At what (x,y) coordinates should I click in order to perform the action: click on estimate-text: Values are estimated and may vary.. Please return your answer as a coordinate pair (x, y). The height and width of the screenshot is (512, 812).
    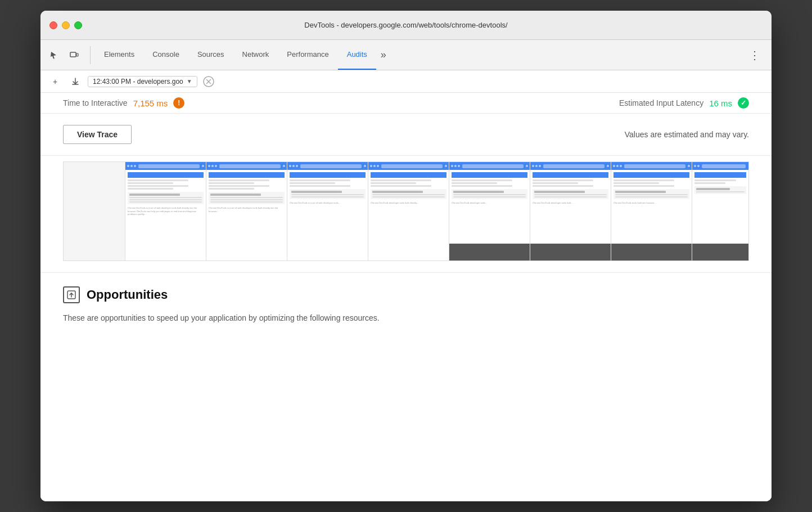
    Looking at the image, I should click on (687, 134).